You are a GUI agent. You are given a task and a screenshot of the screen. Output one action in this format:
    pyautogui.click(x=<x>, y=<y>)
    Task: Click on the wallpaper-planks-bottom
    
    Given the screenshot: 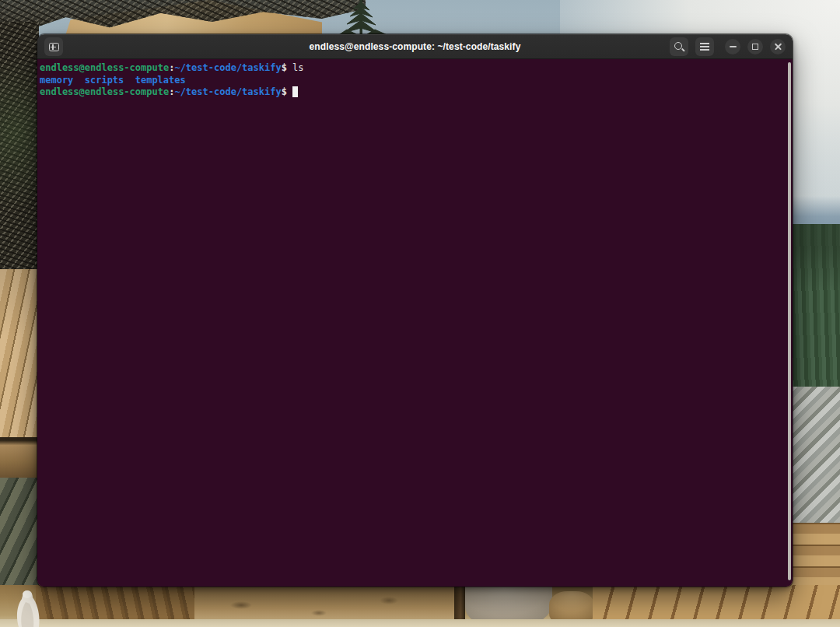 What is the action you would take?
    pyautogui.click(x=125, y=603)
    